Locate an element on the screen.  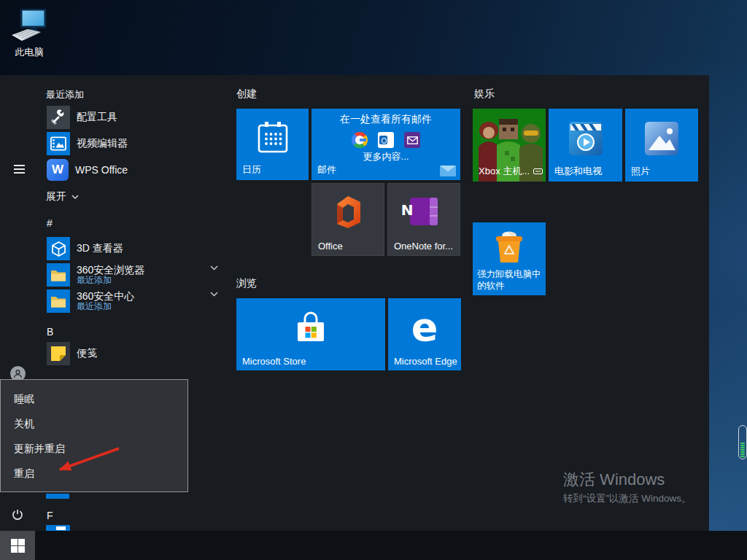
hamburger-menu-icon is located at coordinates (19, 171).